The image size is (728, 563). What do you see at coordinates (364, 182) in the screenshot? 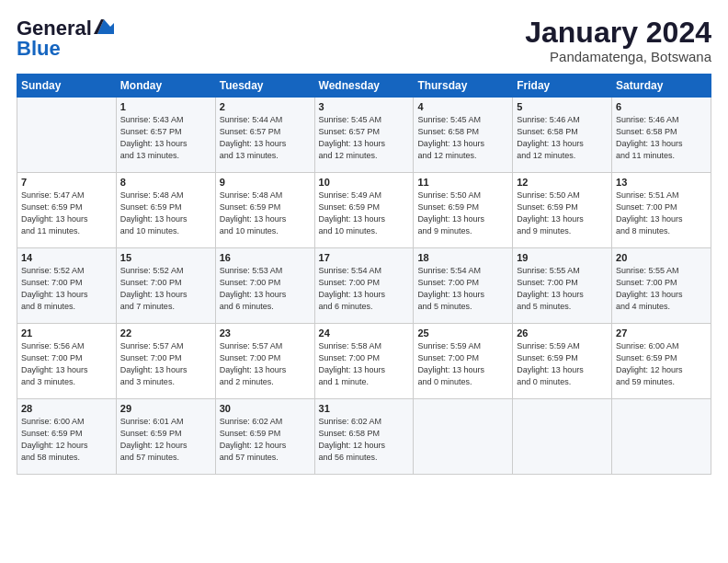
I see `day-number: 10` at bounding box center [364, 182].